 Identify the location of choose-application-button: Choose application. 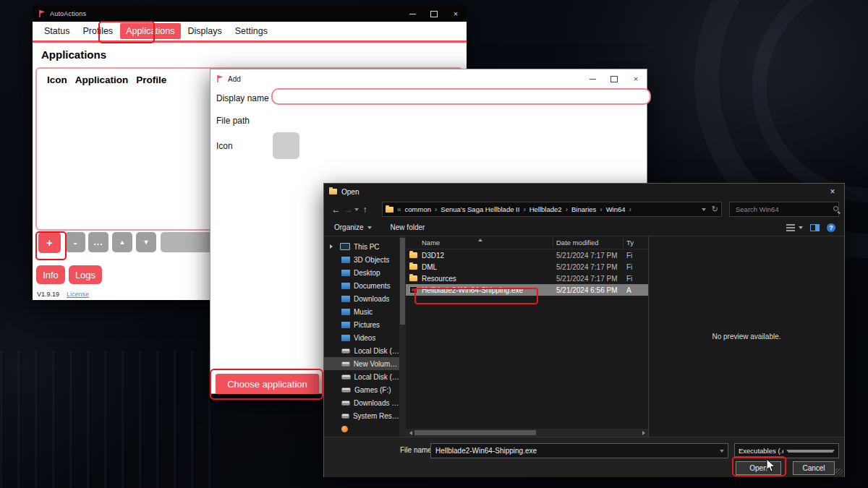
(268, 384).